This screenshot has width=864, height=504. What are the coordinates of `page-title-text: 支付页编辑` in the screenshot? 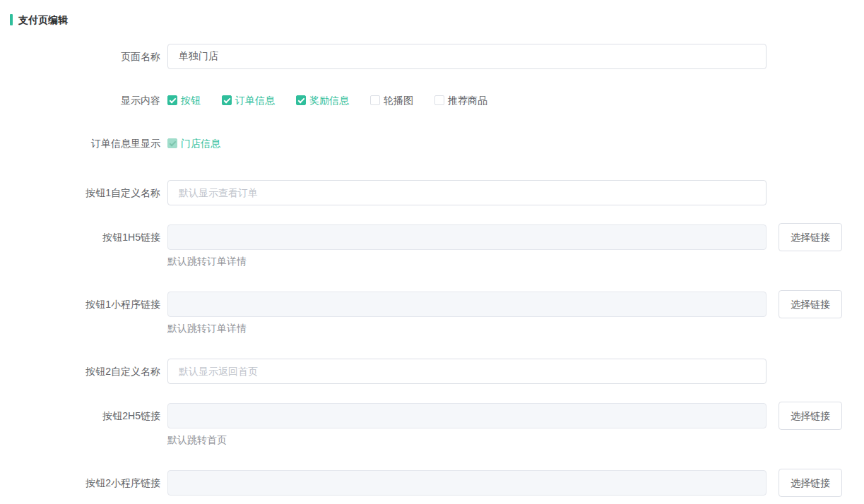 It's located at (43, 20).